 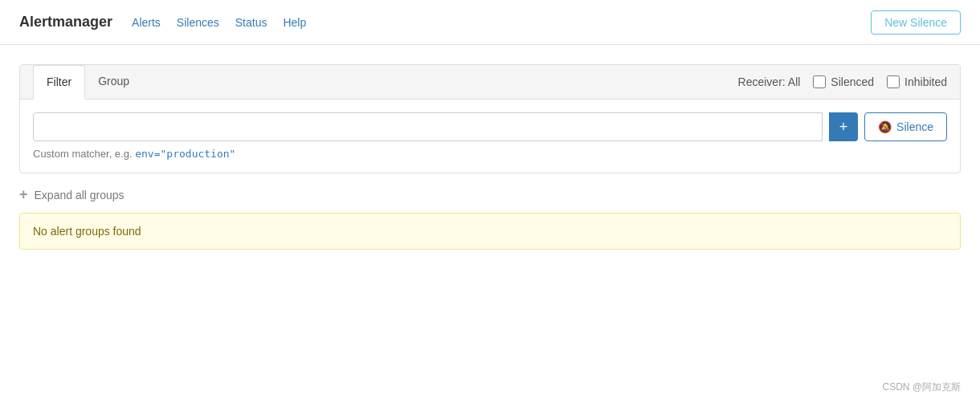 I want to click on no-groups-alert: No alert groups found, so click(x=490, y=231).